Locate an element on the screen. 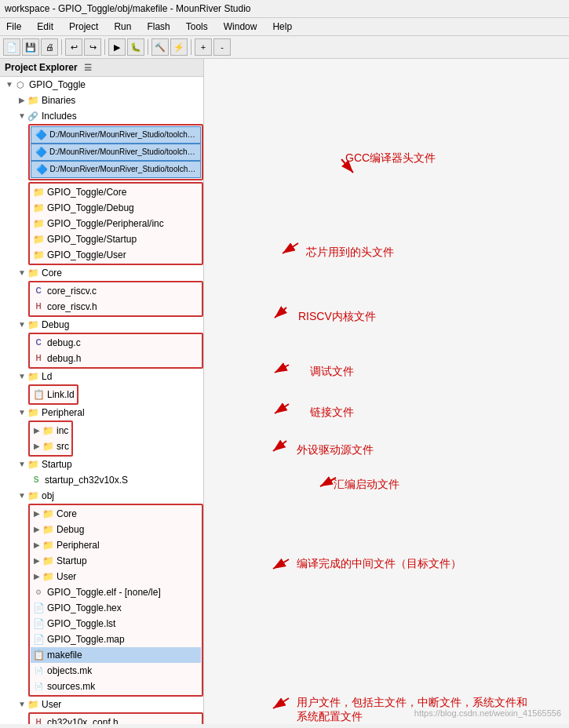 The image size is (569, 728). tree-node-obj: ▼ 📁 obj is located at coordinates (102, 496).